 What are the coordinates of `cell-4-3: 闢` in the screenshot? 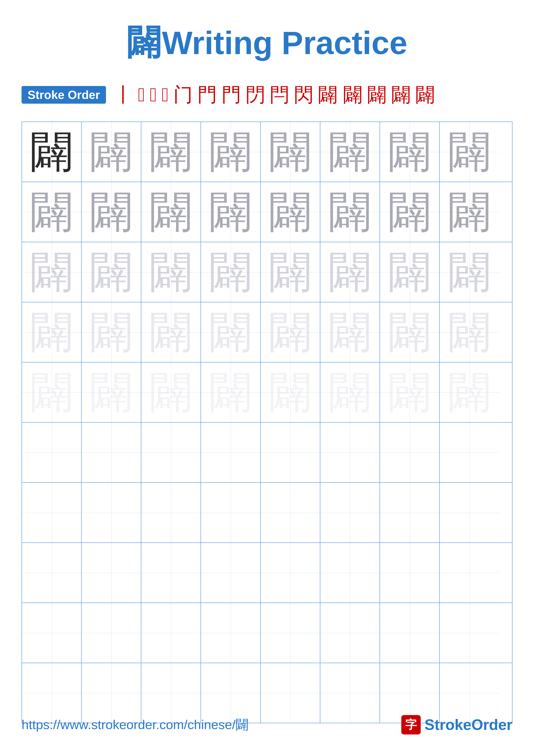 It's located at (171, 332).